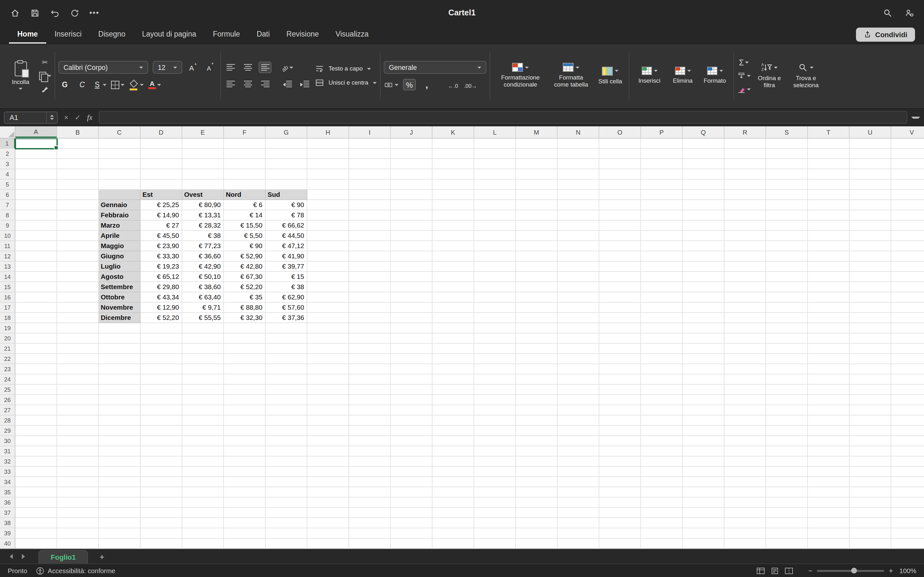  Describe the element at coordinates (8, 503) in the screenshot. I see `row-header-36: 36` at that location.